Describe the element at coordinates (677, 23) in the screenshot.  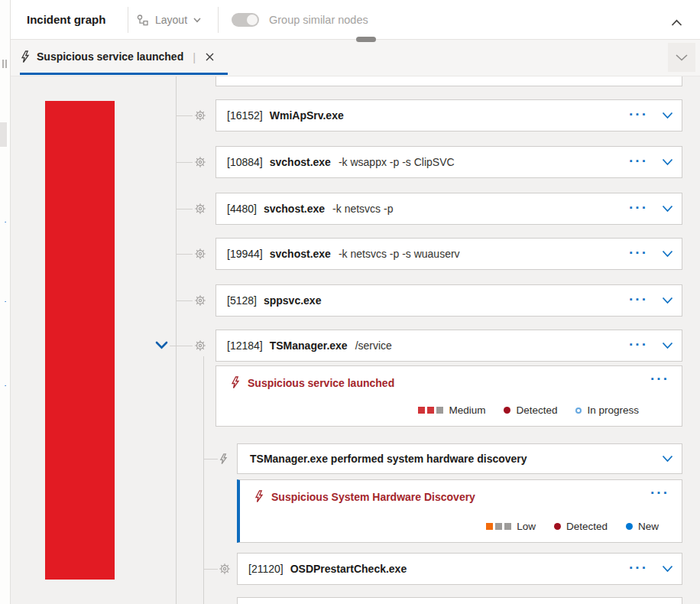
I see `collapse-panel-button` at that location.